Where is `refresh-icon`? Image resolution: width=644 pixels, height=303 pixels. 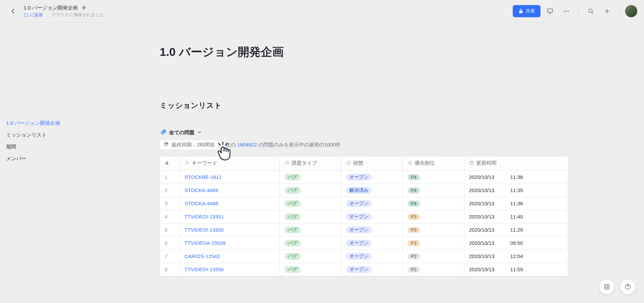 refresh-icon is located at coordinates (166, 145).